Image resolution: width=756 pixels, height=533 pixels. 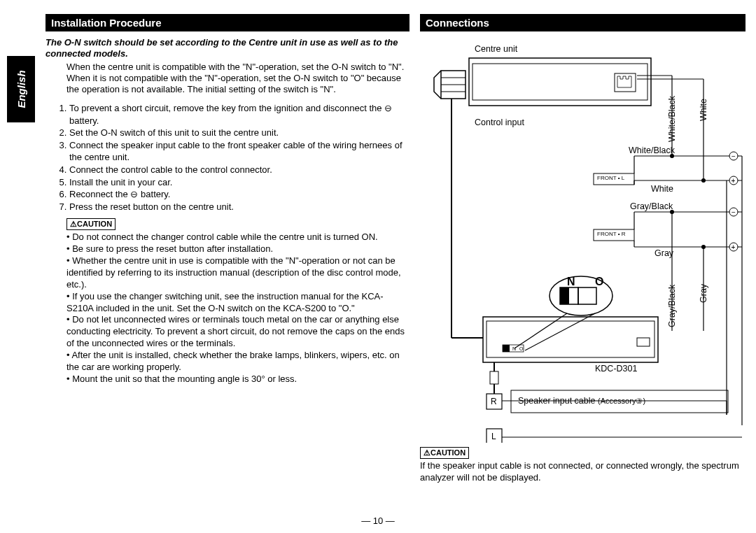 I want to click on label-white-vert: White, so click(x=704, y=110).